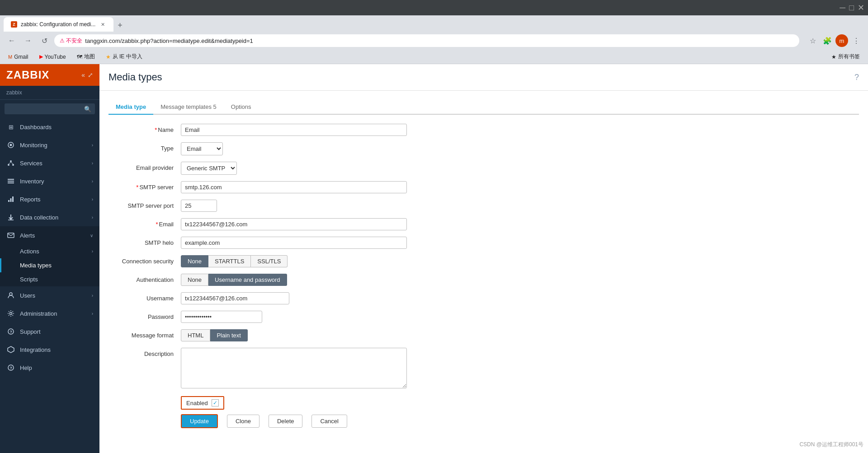 This screenshot has width=868, height=453. What do you see at coordinates (50, 235) in the screenshot?
I see `sidebar-item-alerts: Alerts ∨` at bounding box center [50, 235].